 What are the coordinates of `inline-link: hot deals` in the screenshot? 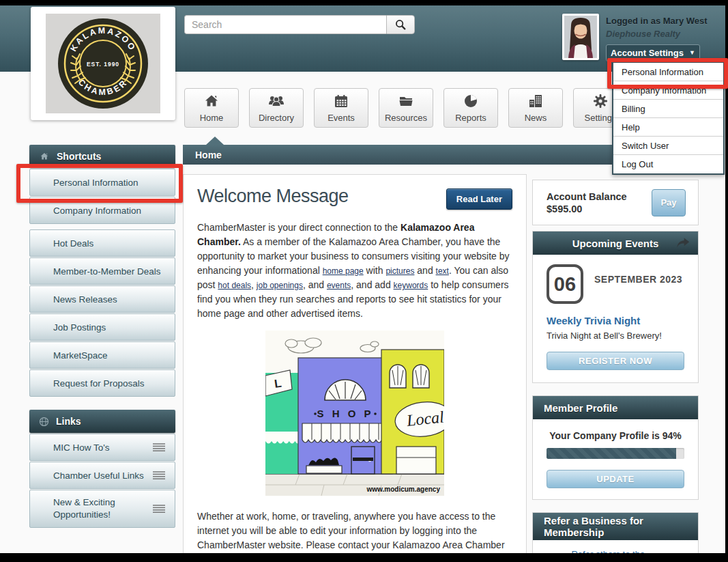 It's located at (235, 285).